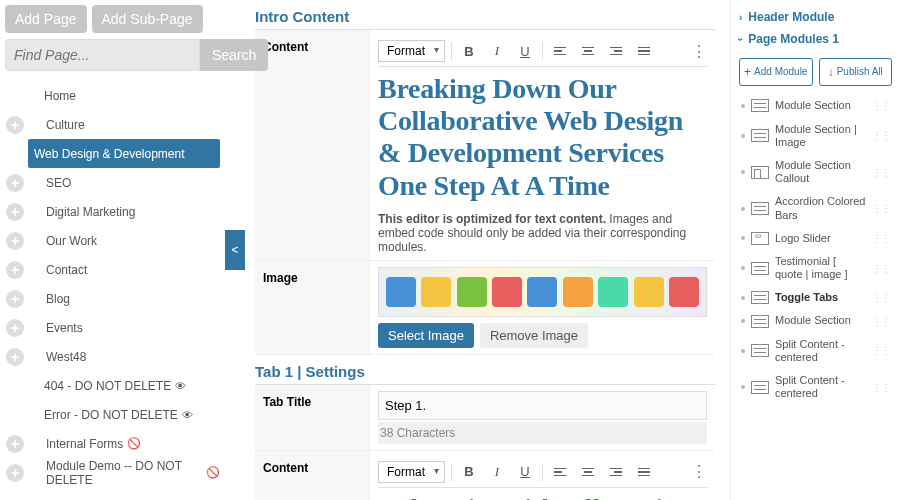 The width and height of the screenshot is (900, 500). What do you see at coordinates (110, 240) in the screenshot?
I see `tree-item: +Our Work` at bounding box center [110, 240].